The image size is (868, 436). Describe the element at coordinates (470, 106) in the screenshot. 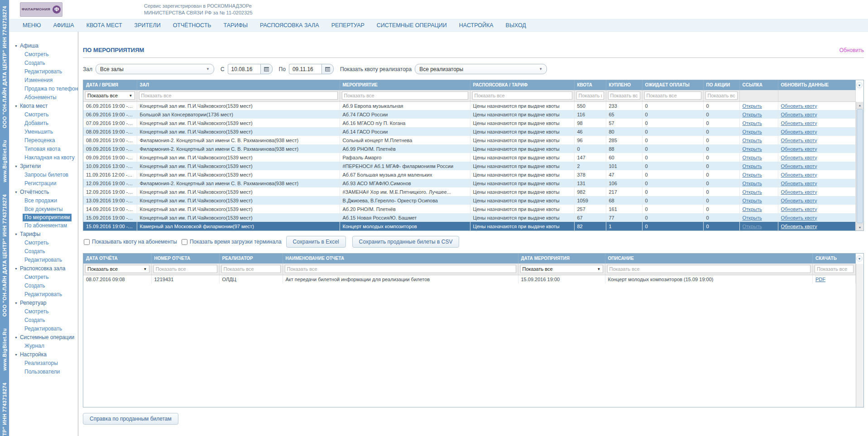

I see `event-row: 06.09.2016 19:00 - 21:00Концертный зал и…` at that location.